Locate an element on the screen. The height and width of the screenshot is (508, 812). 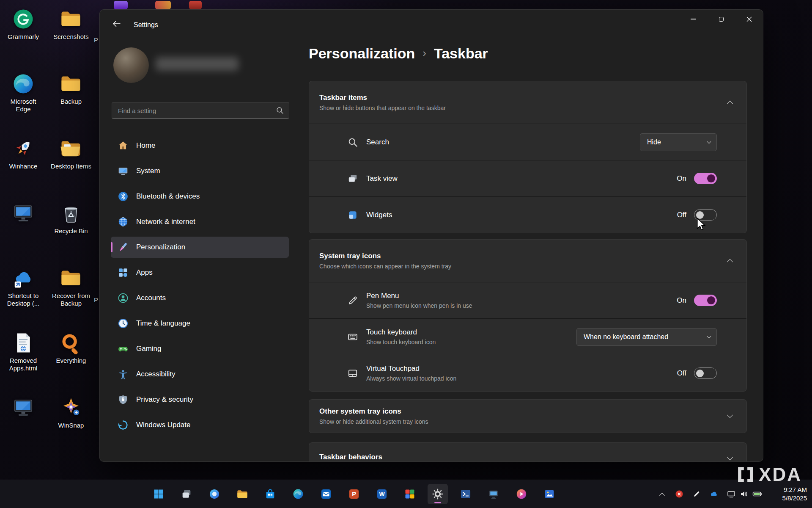
desktop-icon-winhance: Winhance is located at coordinates (23, 165).